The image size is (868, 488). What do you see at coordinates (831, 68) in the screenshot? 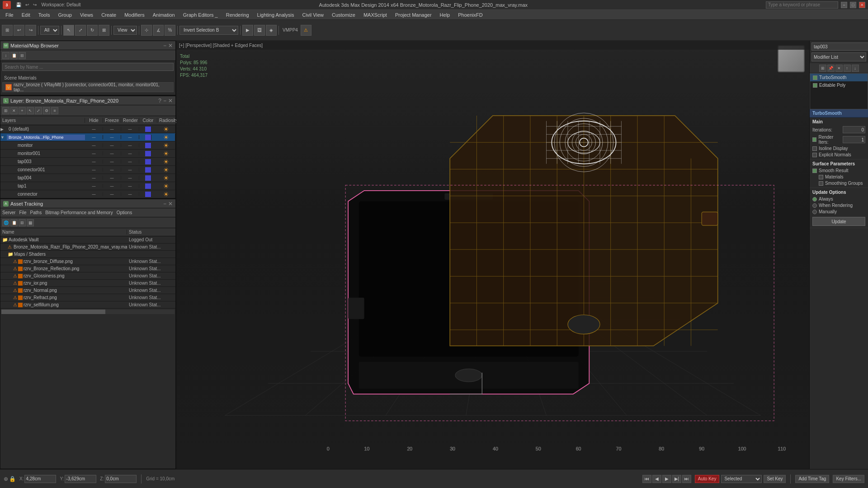
I see `mod-icon-2: 📌` at bounding box center [831, 68].